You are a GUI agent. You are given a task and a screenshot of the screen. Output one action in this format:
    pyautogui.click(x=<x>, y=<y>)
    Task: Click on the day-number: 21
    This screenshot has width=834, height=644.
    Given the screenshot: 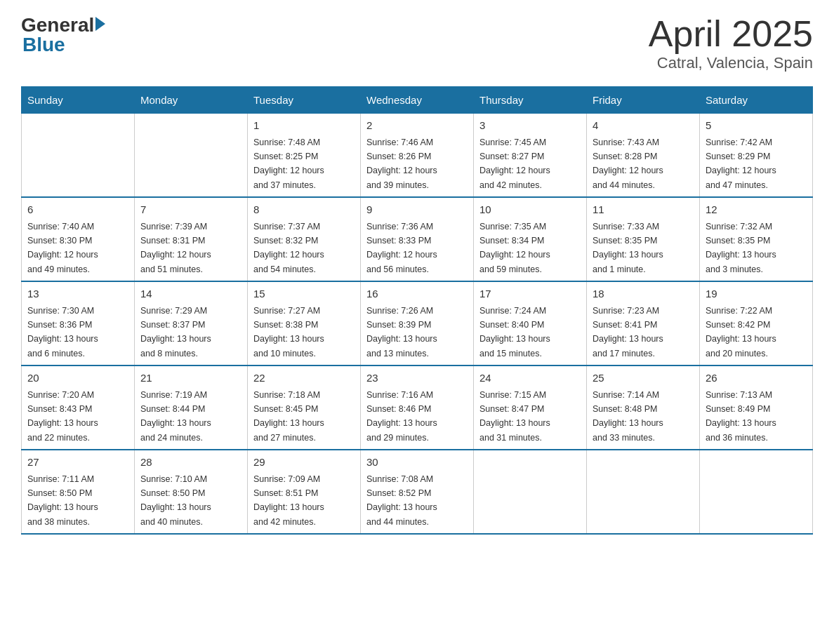 What is the action you would take?
    pyautogui.click(x=191, y=379)
    